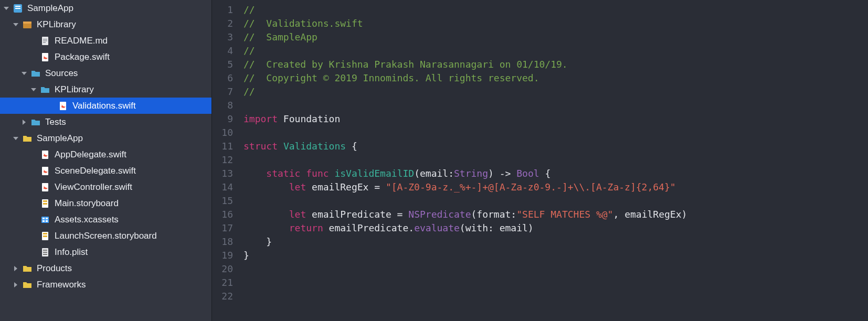  I want to click on tree-item-readme-md: README.md, so click(106, 41).